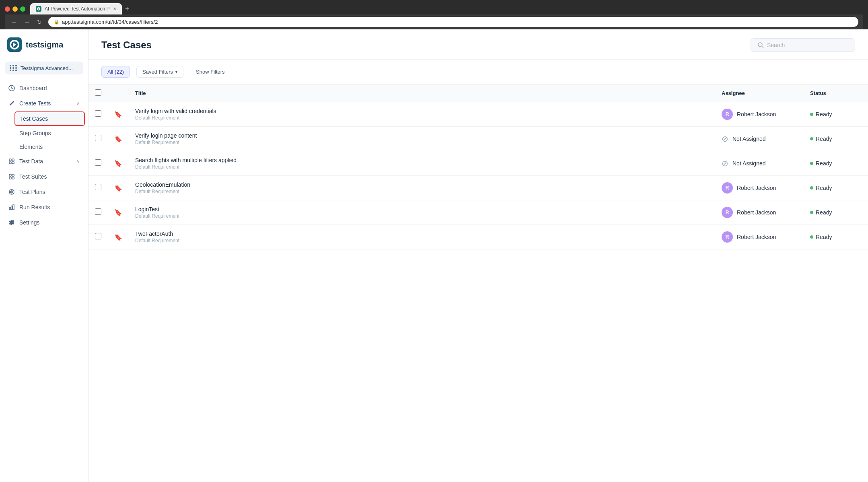 This screenshot has height=482, width=868. What do you see at coordinates (478, 114) in the screenshot?
I see `table-row: 🔖 Verify login with valid credentials De…` at bounding box center [478, 114].